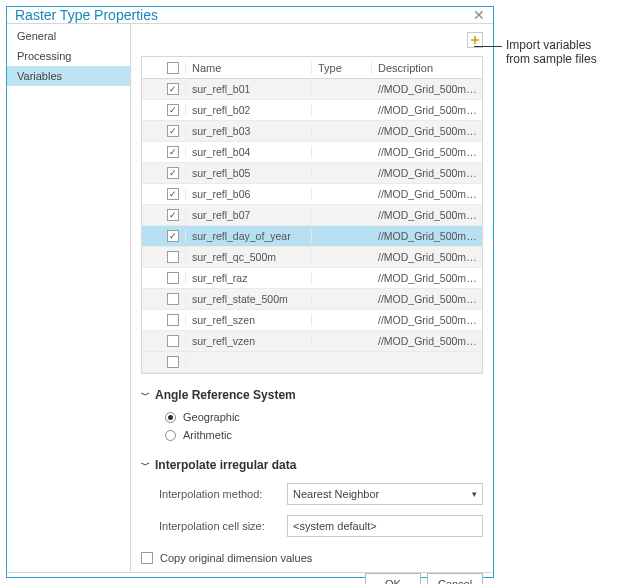 This screenshot has height=584, width=625. I want to click on header-description: Description, so click(427, 68).